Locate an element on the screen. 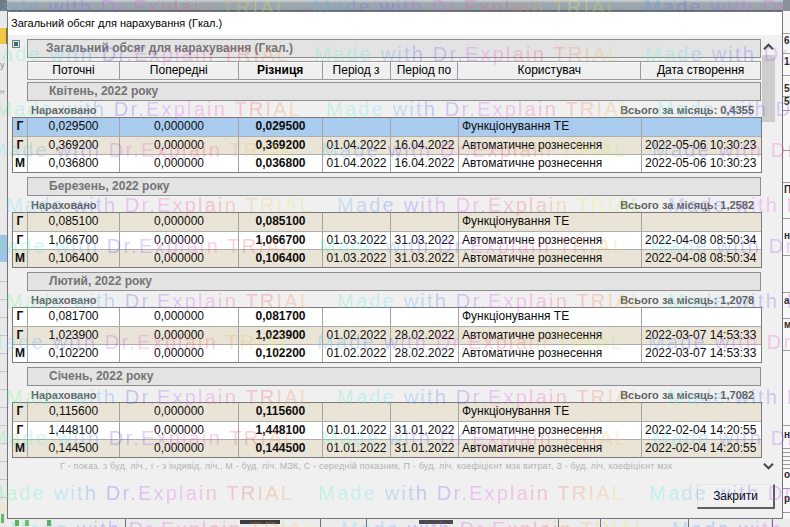 The width and height of the screenshot is (790, 527). column-header-1: Поточні is located at coordinates (74, 70).